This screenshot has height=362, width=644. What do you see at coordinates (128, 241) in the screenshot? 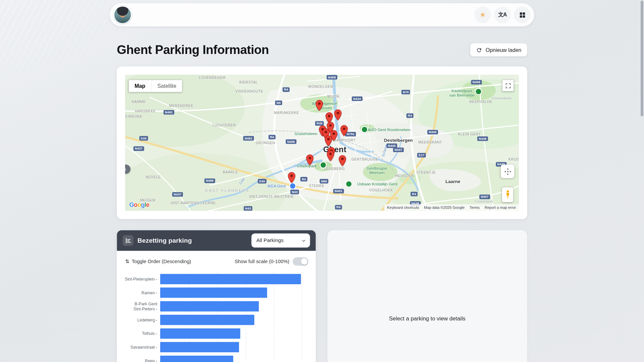
I see `bar-chart-icon` at bounding box center [128, 241].